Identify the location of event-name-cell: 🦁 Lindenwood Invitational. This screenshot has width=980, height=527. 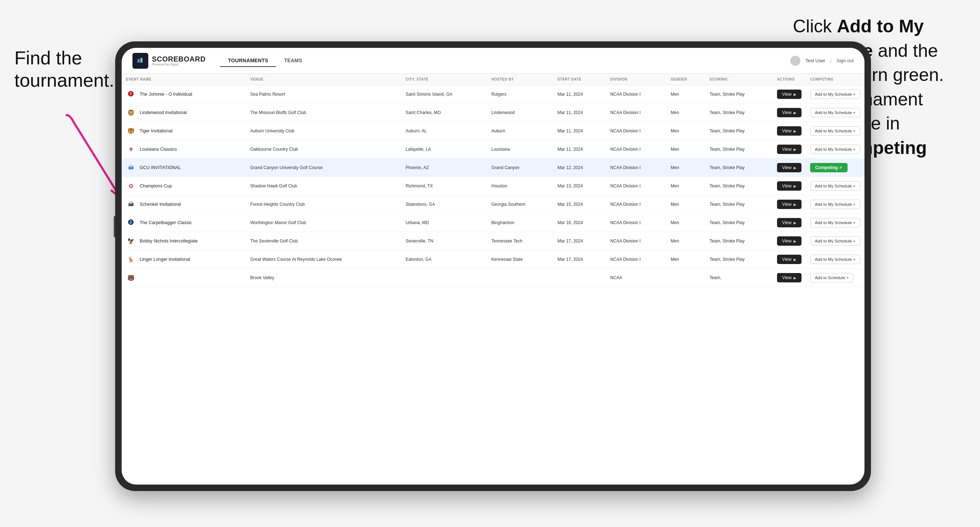
(184, 113).